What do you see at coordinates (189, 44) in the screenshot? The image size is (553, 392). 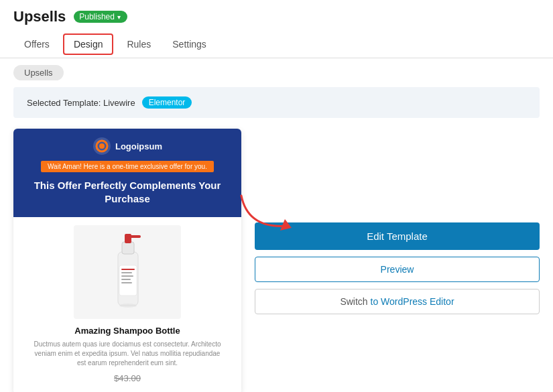 I see `tab-settings: Settings` at bounding box center [189, 44].